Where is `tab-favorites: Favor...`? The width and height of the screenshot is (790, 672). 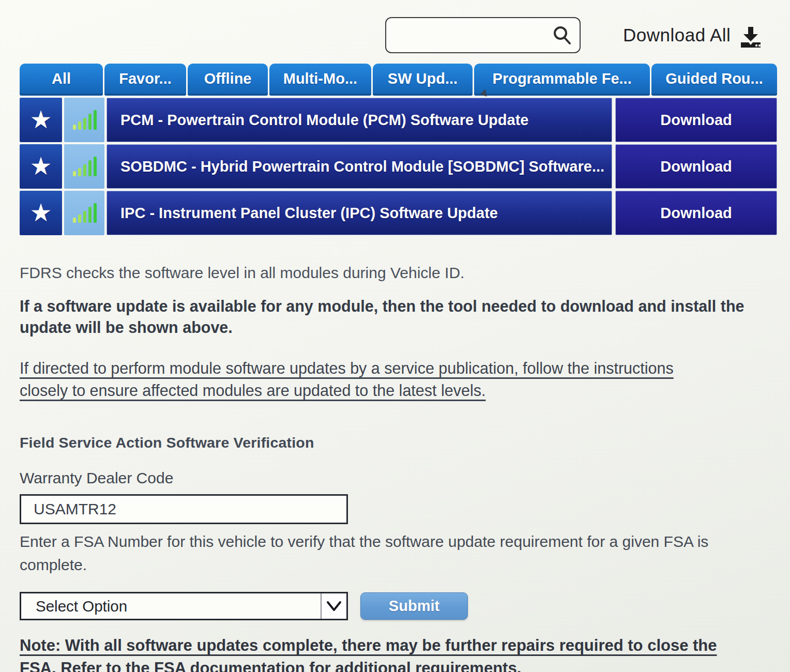 tab-favorites: Favor... is located at coordinates (145, 80).